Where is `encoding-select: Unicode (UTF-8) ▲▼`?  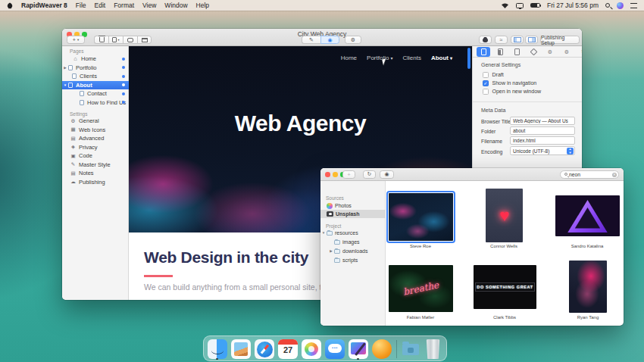
encoding-select: Unicode (UTF-8) ▲▼ is located at coordinates (542, 151).